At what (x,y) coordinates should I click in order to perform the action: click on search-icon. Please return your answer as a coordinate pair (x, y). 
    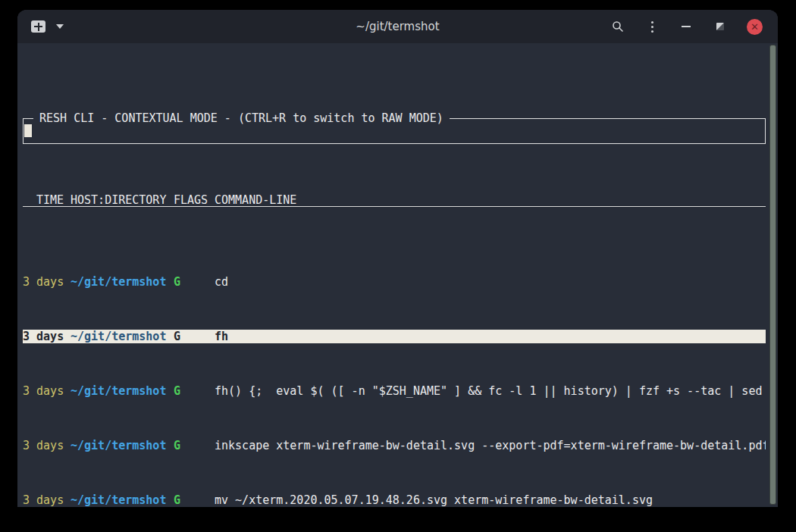
    Looking at the image, I should click on (618, 27).